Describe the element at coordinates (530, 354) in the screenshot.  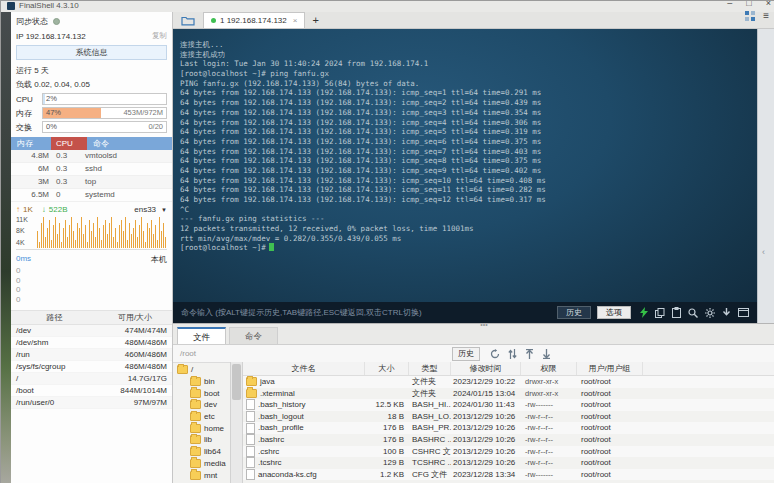
I see `upload-icon` at that location.